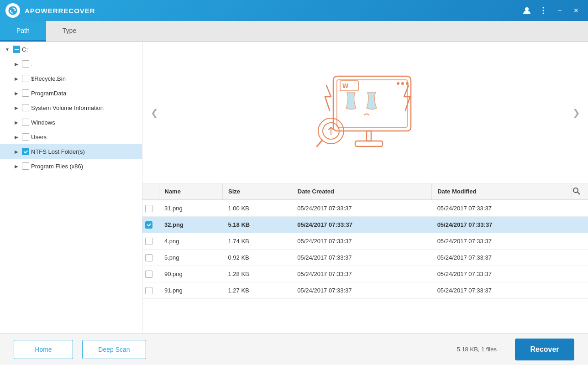 The width and height of the screenshot is (588, 365). I want to click on sysvolinfo-label: System Volume Information, so click(68, 108).